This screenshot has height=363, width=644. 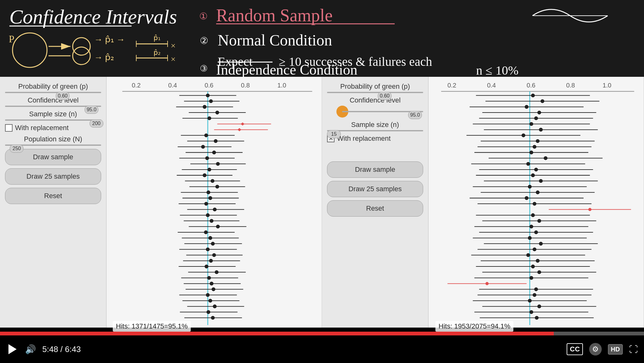 What do you see at coordinates (209, 85) in the screenshot?
I see `svg-text: 0.6` at bounding box center [209, 85].